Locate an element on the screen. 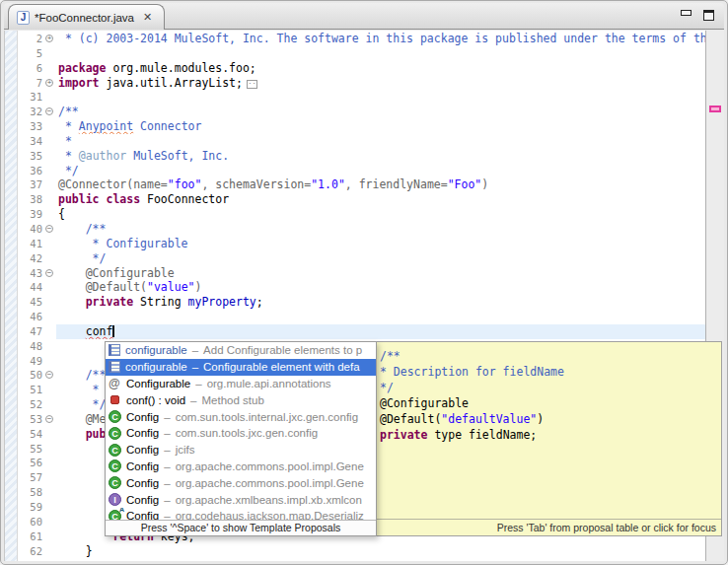 The image size is (728, 565). line-number: 58 is located at coordinates (32, 493).